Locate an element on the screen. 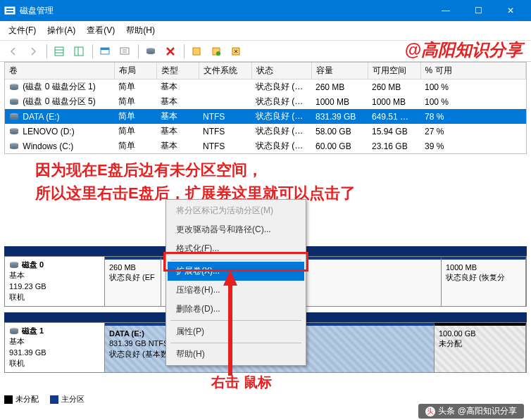 The width and height of the screenshot is (531, 420). legend: 未分配 主分区 is located at coordinates (44, 400).